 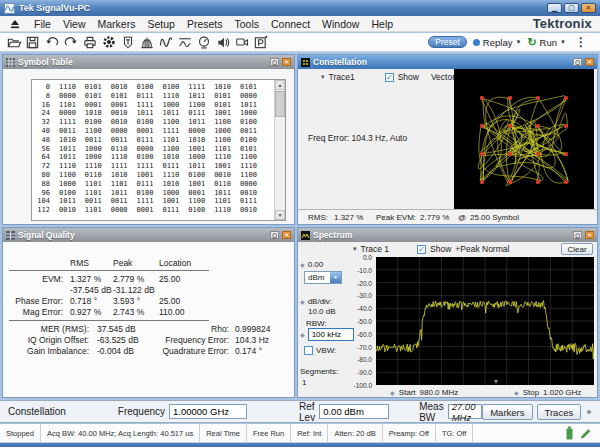 What do you see at coordinates (581, 42) in the screenshot?
I see `kebab-menu-icon: ⋮` at bounding box center [581, 42].